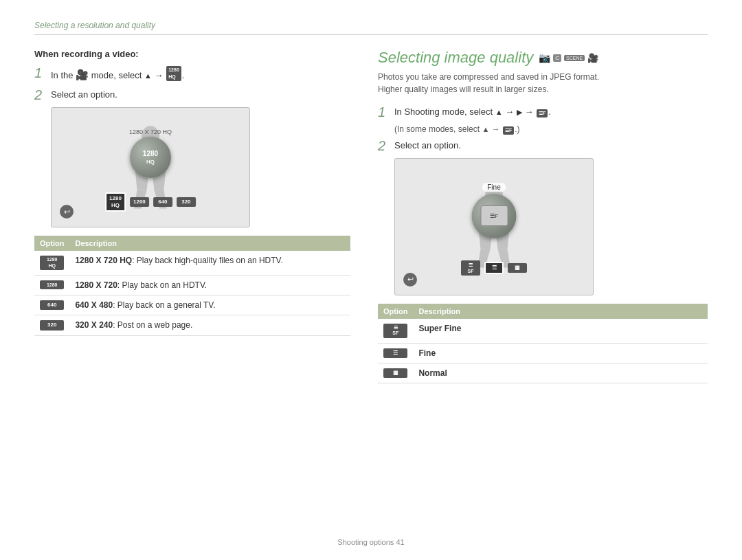 The image size is (742, 560). Describe the element at coordinates (192, 54) in the screenshot. I see `subsection-heading: When recording a video:` at that location.